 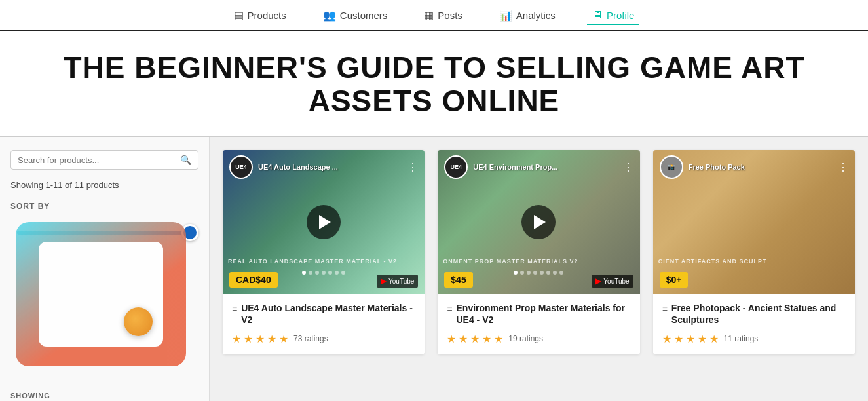 I want to click on showing-section: SHOWING All Products Unreal Engine 4 Unr…, so click(x=105, y=396).